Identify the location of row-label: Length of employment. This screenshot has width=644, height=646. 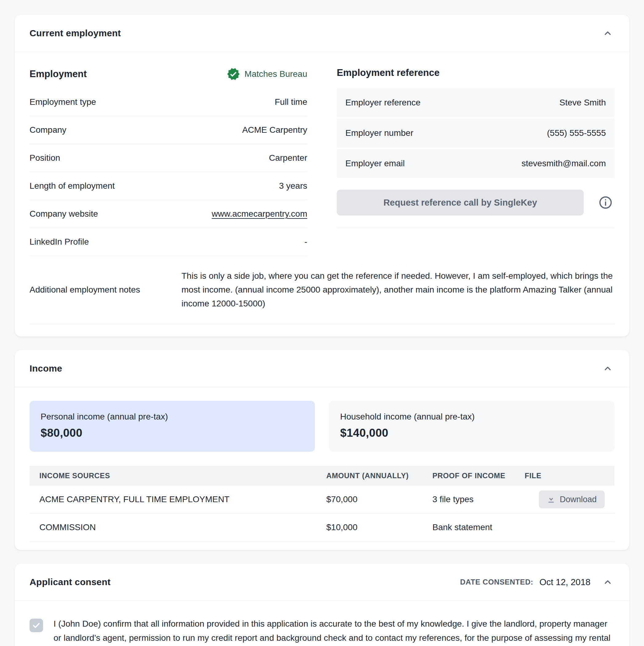
(72, 186).